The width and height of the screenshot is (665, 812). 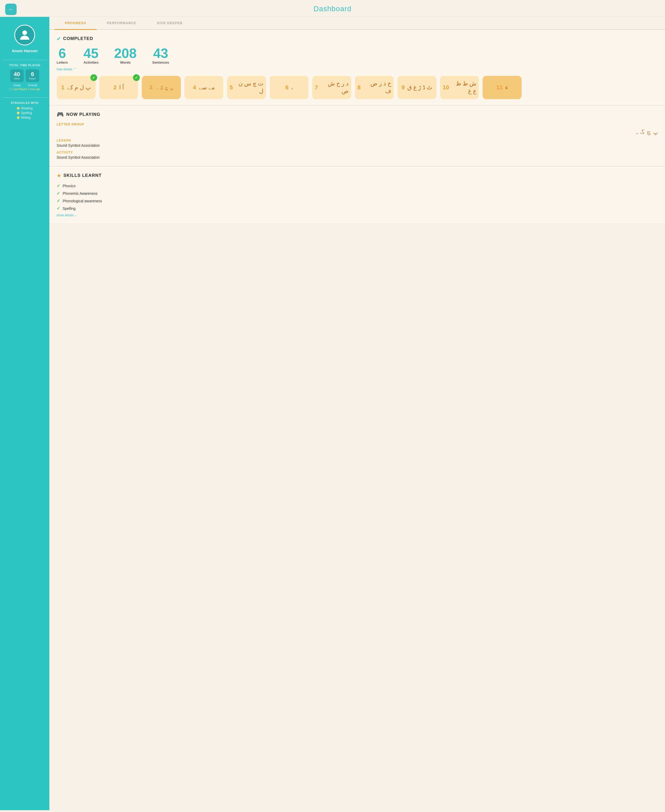 What do you see at coordinates (357, 186) in the screenshot?
I see `skill-item-0: ✓Phonics` at bounding box center [357, 186].